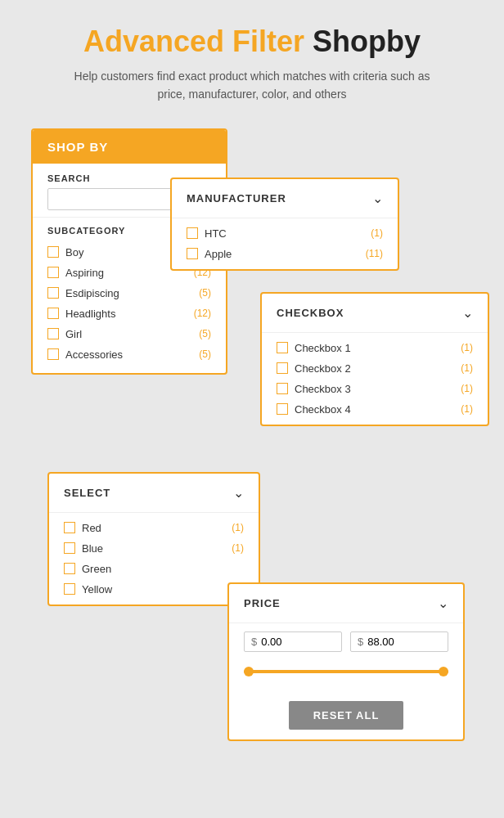 The width and height of the screenshot is (504, 818). I want to click on filter-item-label: Red, so click(92, 528).